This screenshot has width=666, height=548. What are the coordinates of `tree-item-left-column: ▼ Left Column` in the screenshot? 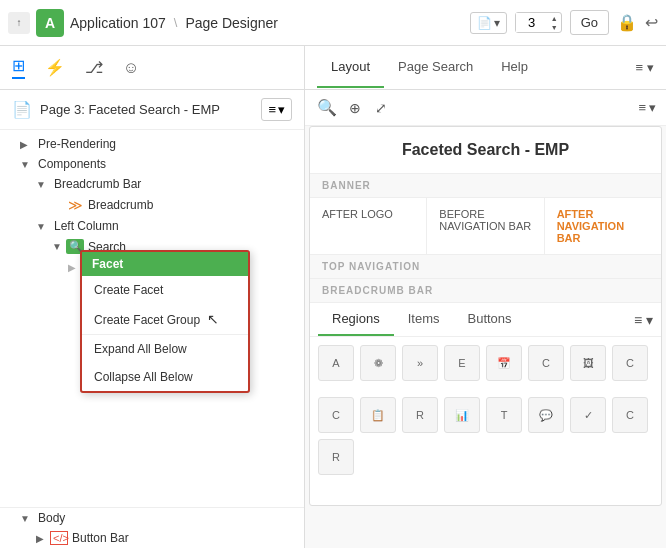 It's located at (152, 226).